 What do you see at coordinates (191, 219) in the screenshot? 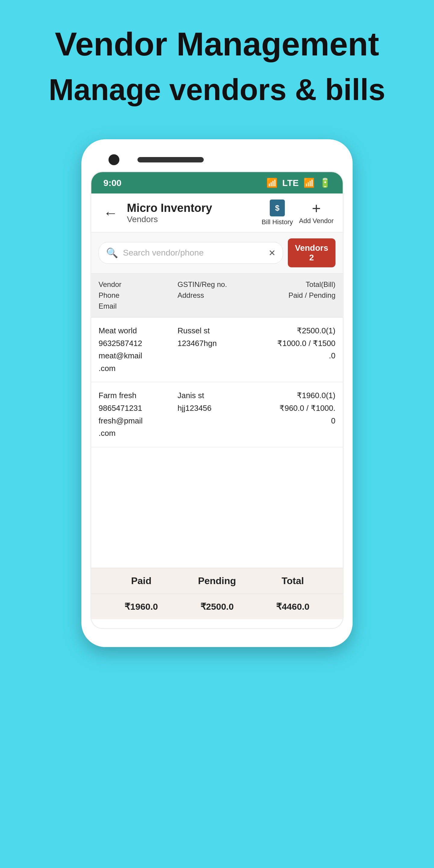
I see `screen-name: Vendors` at bounding box center [191, 219].